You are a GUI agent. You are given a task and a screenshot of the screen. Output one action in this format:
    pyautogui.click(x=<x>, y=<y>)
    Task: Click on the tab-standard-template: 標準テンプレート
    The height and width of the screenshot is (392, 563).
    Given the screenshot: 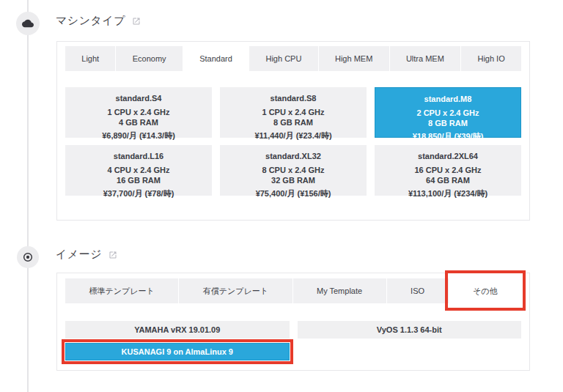 What is the action you would take?
    pyautogui.click(x=122, y=291)
    